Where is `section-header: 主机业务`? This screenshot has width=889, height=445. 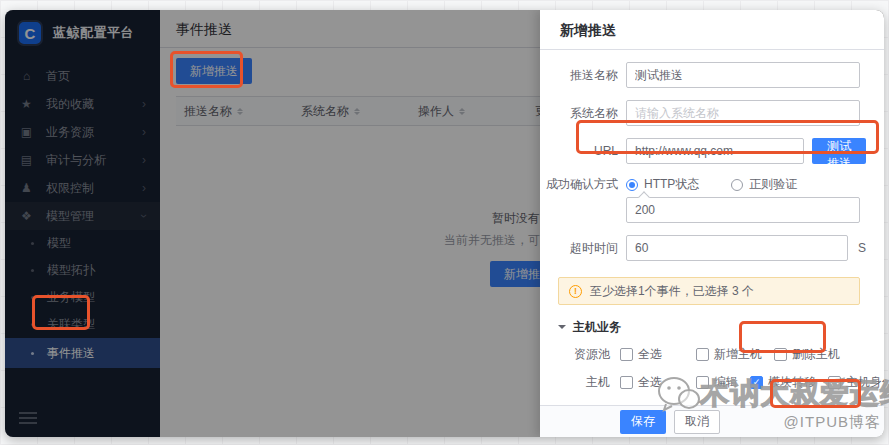 section-header: 主机业务 is located at coordinates (712, 328).